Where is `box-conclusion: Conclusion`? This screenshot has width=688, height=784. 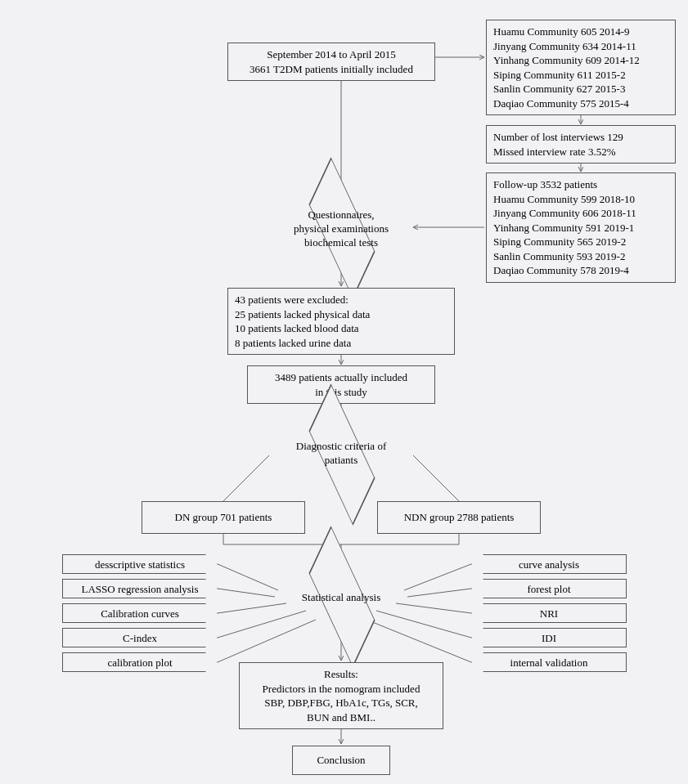 box-conclusion: Conclusion is located at coordinates (341, 760).